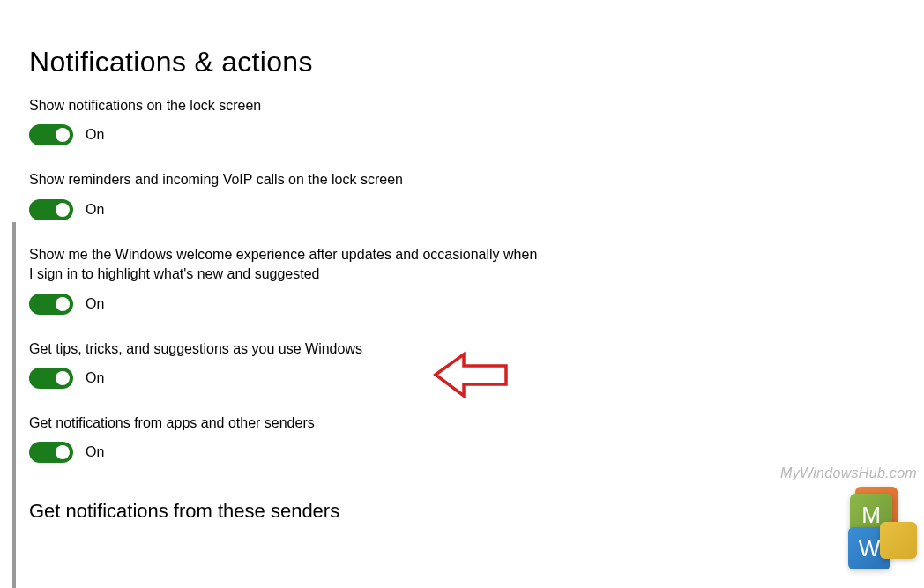  Describe the element at coordinates (285, 264) in the screenshot. I see `setting-label: Show me the Windows welcome experience a…` at that location.